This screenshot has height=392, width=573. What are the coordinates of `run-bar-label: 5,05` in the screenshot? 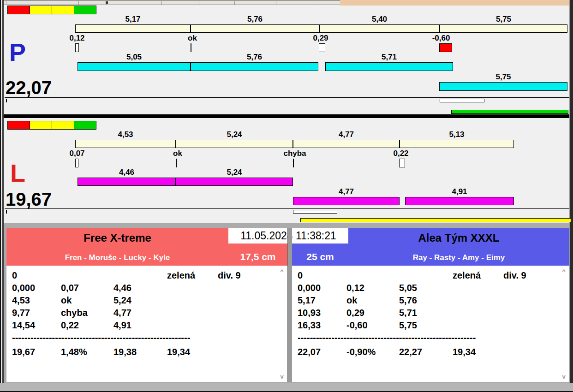 It's located at (134, 57).